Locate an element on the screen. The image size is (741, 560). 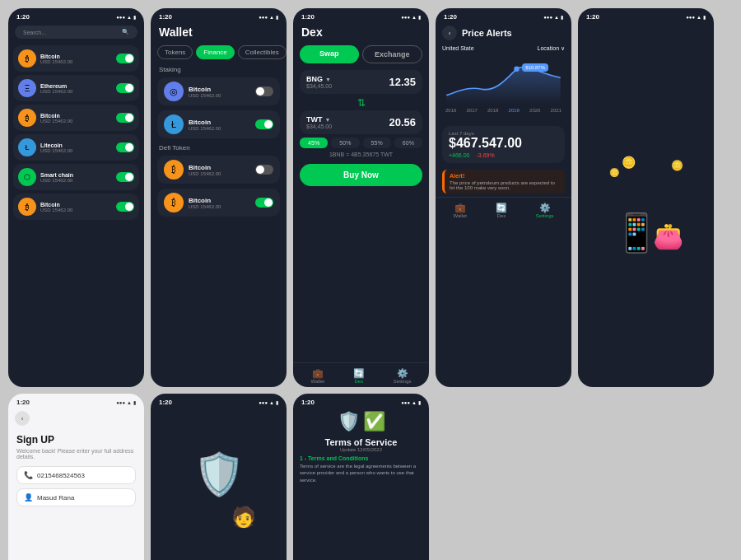
pct-45: 45% is located at coordinates (314, 143).